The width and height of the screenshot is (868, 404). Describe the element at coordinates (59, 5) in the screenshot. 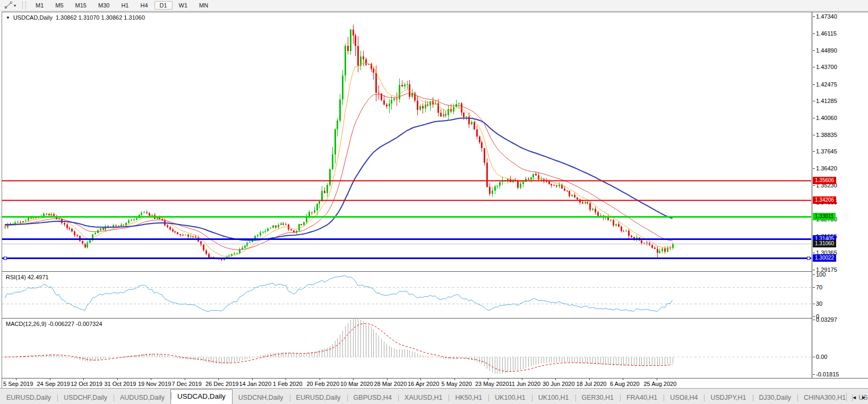

I see `timeframe-button-m5: M5` at that location.